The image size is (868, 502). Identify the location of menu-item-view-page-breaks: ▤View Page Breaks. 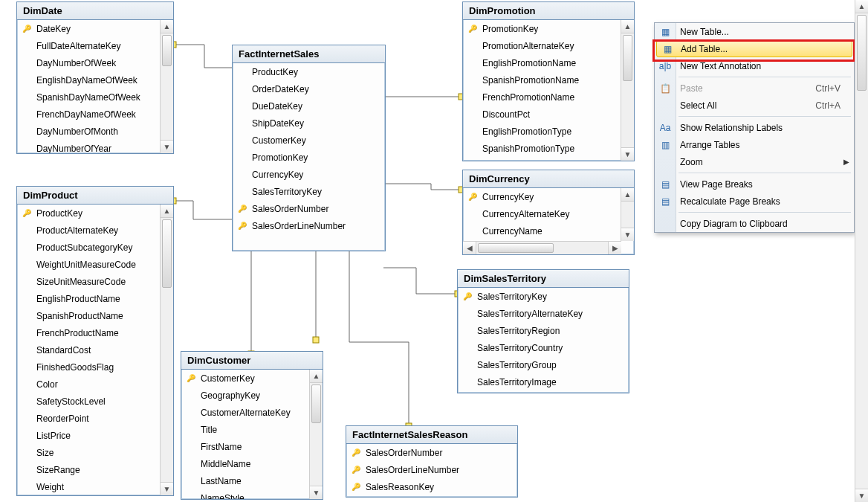
(754, 184).